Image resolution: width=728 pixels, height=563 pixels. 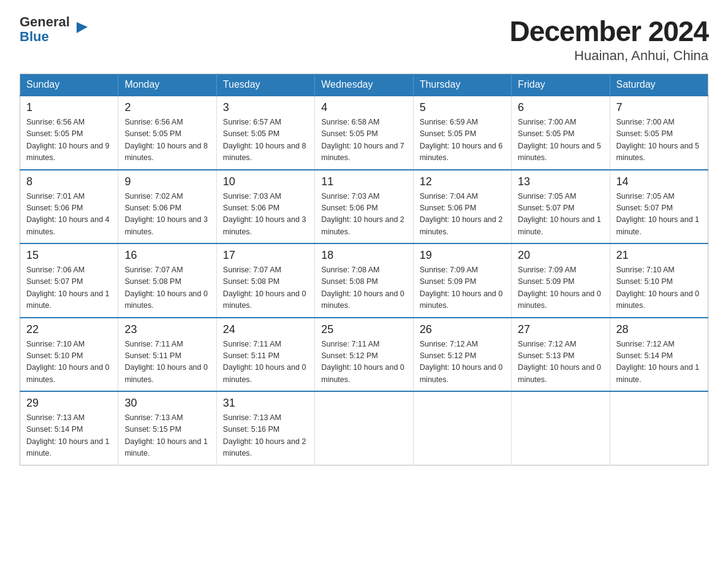 I want to click on day-number: 26, so click(x=462, y=330).